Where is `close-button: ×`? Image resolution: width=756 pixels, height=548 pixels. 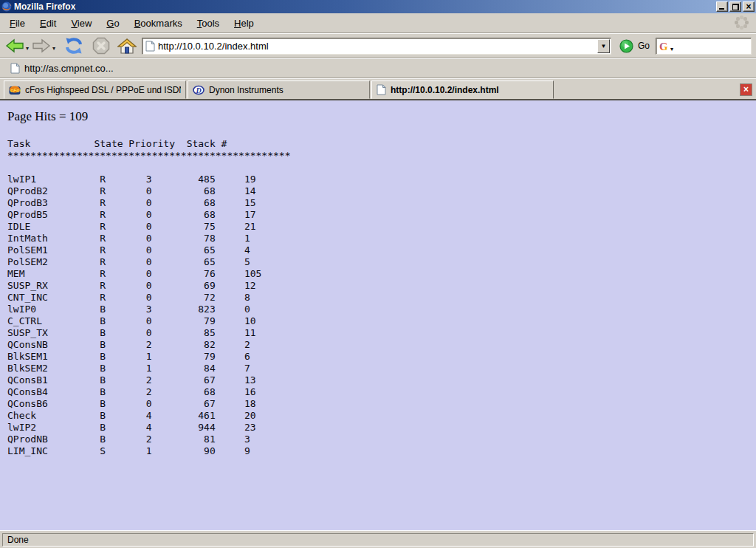
close-button: × is located at coordinates (749, 7).